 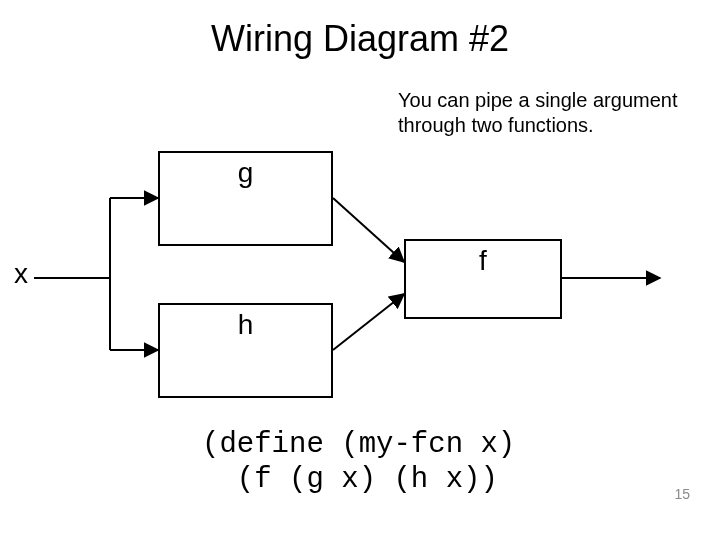 I want to click on box-f-label: f, so click(x=483, y=261).